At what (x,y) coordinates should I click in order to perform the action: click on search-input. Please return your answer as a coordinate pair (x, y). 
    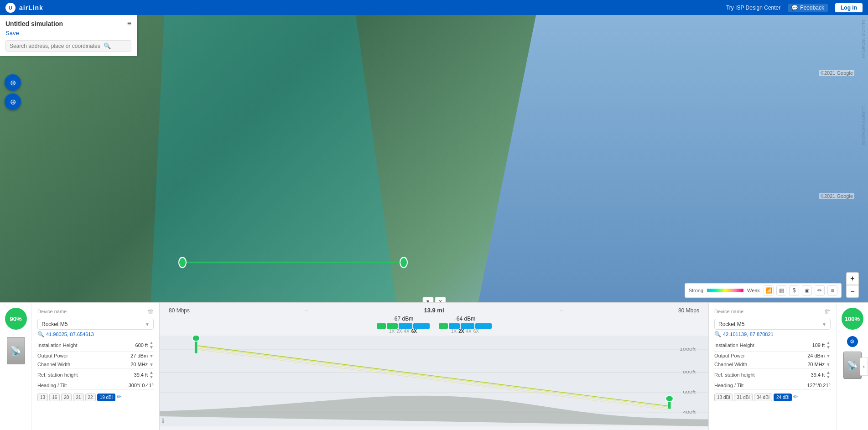
    Looking at the image, I should click on (55, 46).